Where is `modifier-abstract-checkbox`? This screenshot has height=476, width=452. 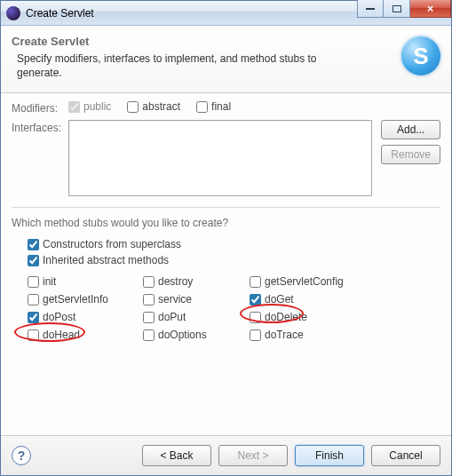
modifier-abstract-checkbox is located at coordinates (133, 107).